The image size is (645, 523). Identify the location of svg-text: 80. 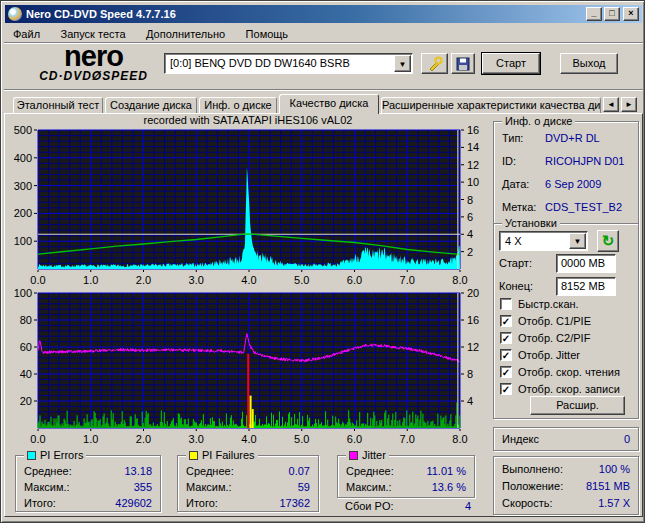
(26, 320).